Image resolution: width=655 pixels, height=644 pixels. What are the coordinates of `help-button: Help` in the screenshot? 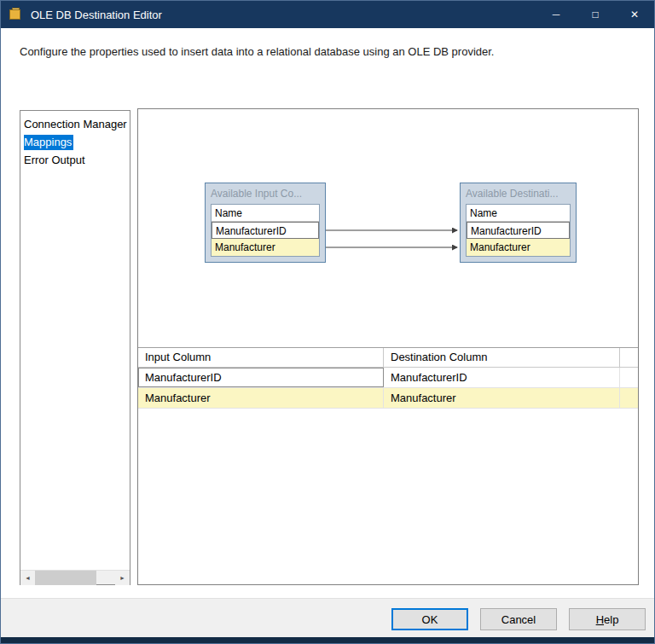 It's located at (607, 619).